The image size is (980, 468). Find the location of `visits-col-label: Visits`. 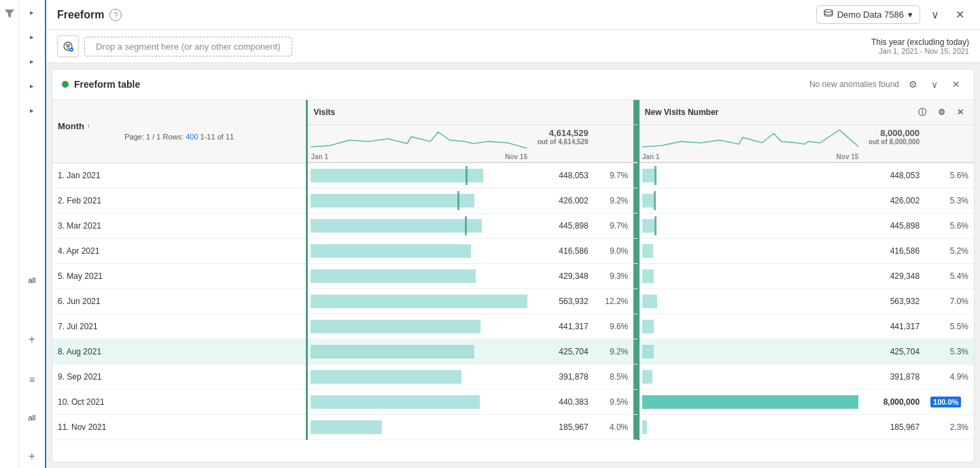

visits-col-label: Visits is located at coordinates (324, 112).